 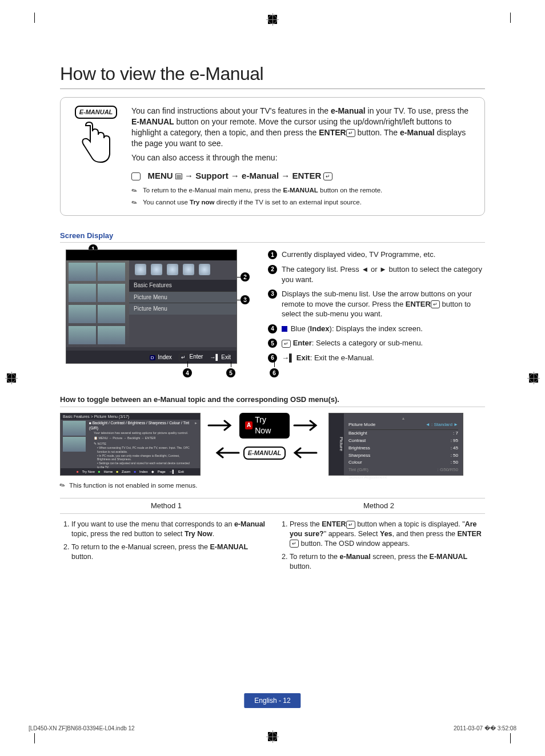 I want to click on legend-5: ↵ Enter: Selects a category or sub-menu., so click(x=383, y=343).